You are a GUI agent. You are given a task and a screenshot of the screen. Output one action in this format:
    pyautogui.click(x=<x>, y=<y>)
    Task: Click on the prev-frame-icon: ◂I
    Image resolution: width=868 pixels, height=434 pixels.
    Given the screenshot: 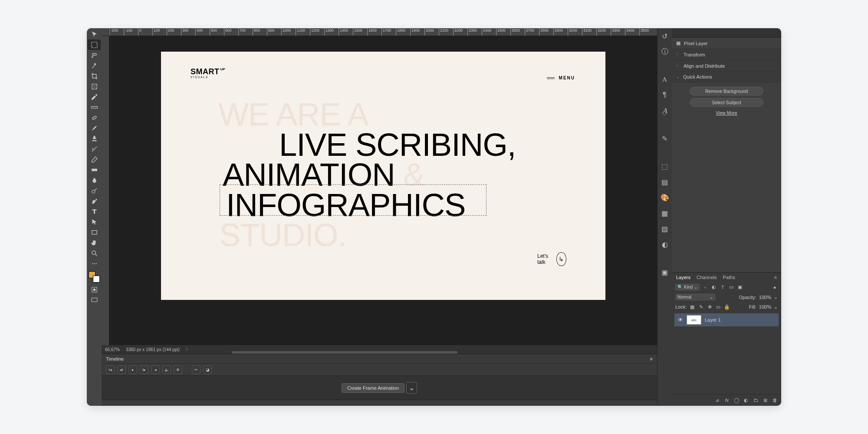 What is the action you would take?
    pyautogui.click(x=122, y=370)
    